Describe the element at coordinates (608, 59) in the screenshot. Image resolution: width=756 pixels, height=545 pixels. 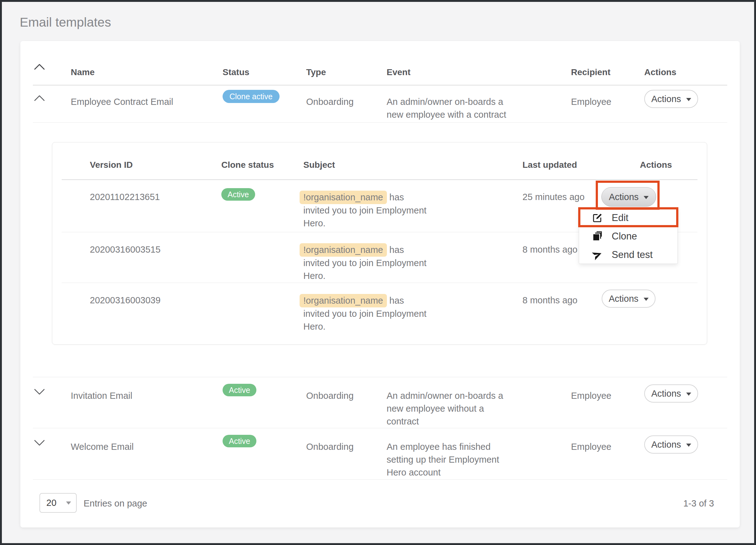
I see `header-recipient: Recipient` at that location.